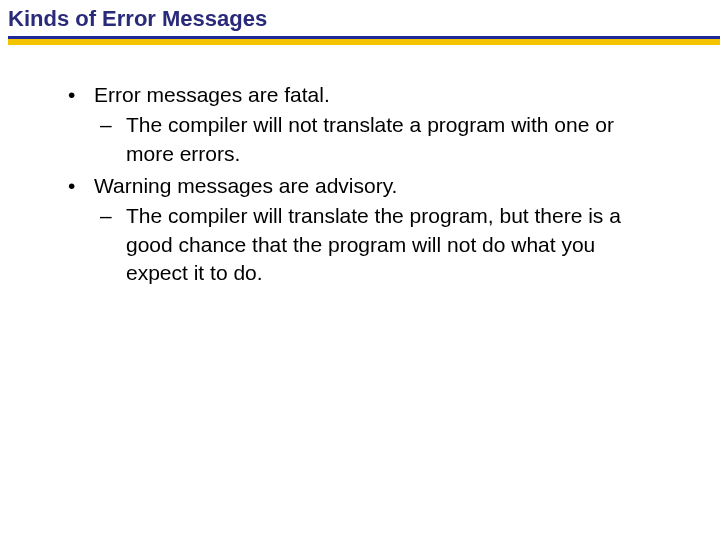 Image resolution: width=720 pixels, height=540 pixels. I want to click on list-item: The compiler will not translate a progra…, so click(377, 140).